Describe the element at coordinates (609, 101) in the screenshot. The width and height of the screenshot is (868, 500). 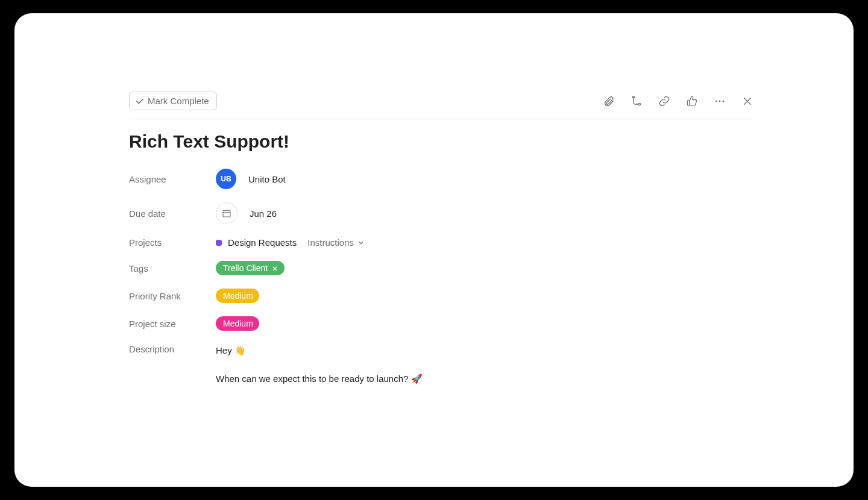
I see `attachment-icon` at that location.